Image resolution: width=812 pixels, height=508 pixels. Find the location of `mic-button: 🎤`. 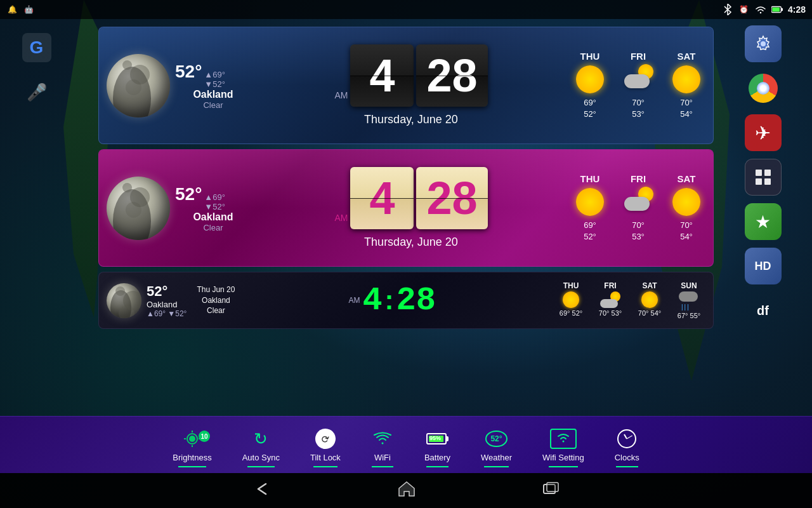

mic-button: 🎤 is located at coordinates (37, 92).